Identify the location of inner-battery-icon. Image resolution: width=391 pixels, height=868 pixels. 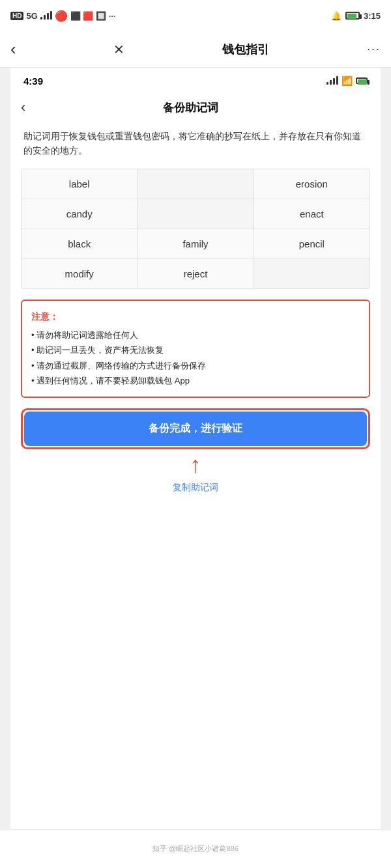
(362, 81).